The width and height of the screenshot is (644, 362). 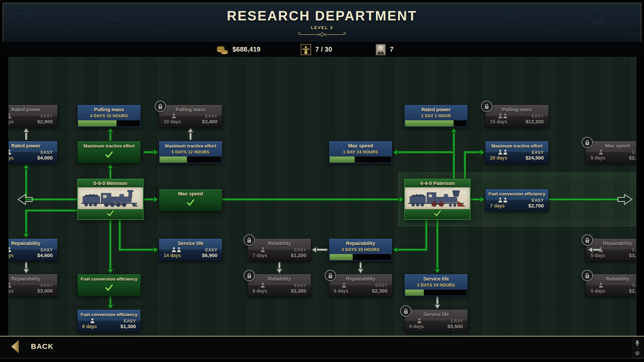 I want to click on chem-doodle: Fe₂O₃, so click(x=553, y=29).